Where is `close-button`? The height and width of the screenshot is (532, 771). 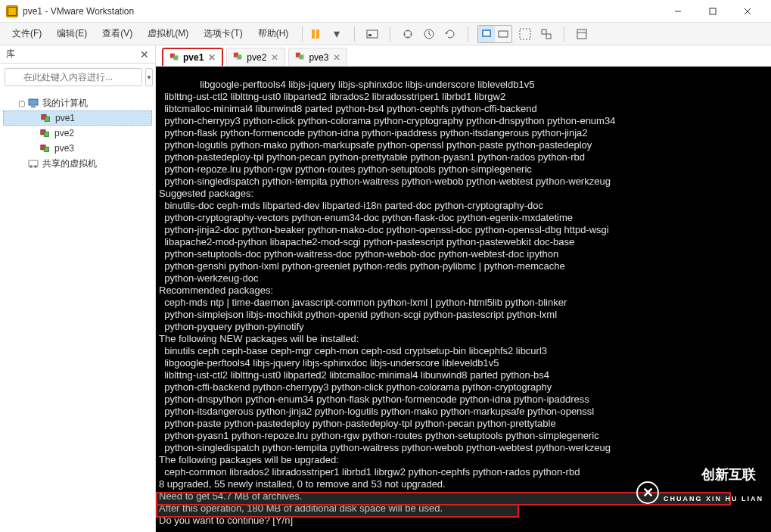
close-button is located at coordinates (748, 11).